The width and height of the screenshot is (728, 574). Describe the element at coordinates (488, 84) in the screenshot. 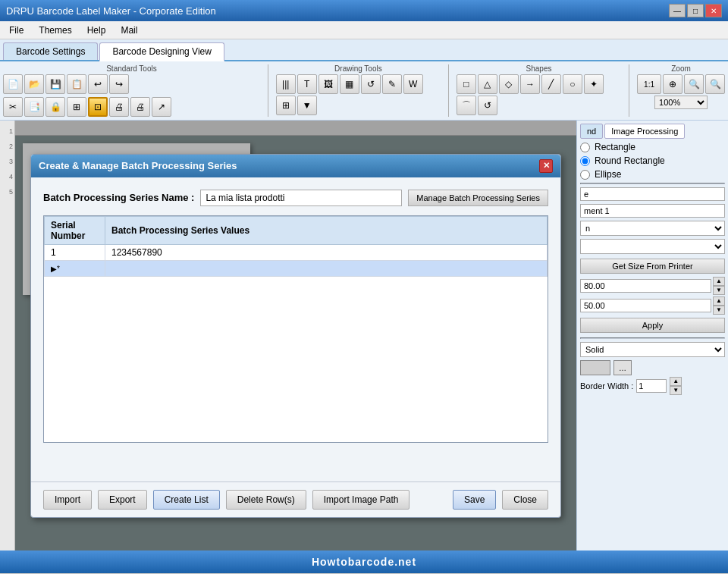

I see `triangle-shape-btn: △` at that location.